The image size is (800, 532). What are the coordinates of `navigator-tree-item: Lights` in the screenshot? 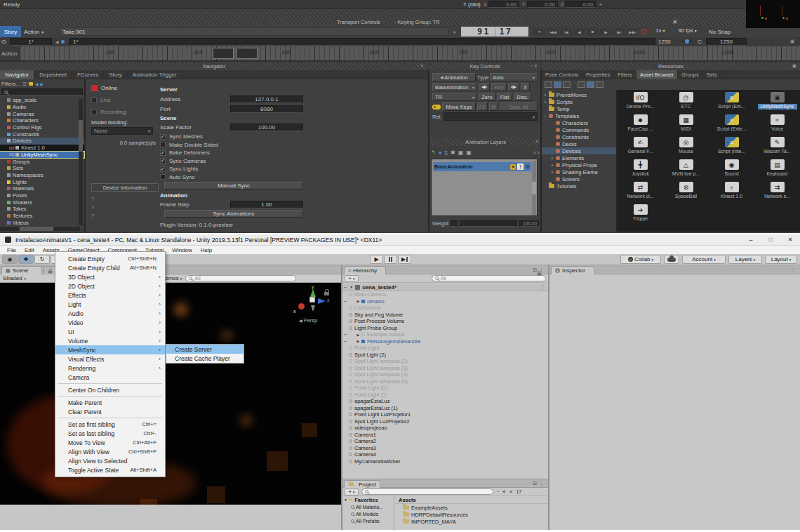 It's located at (42, 182).